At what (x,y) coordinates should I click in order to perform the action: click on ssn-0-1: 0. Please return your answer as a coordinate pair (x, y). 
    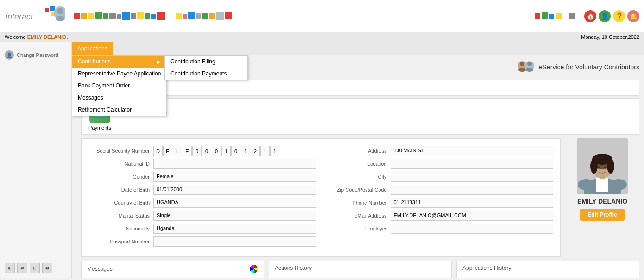
    Looking at the image, I should click on (197, 151).